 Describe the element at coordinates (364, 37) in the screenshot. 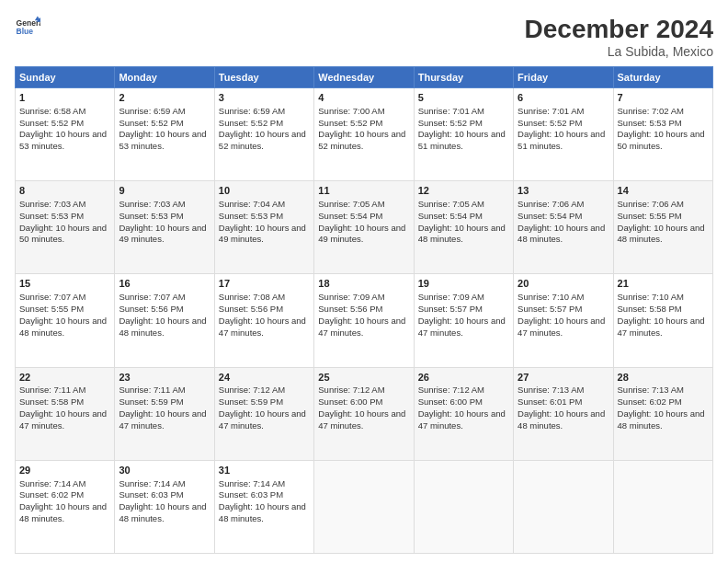

I see `header: General Blue December 2024 La Subida, Me…` at that location.